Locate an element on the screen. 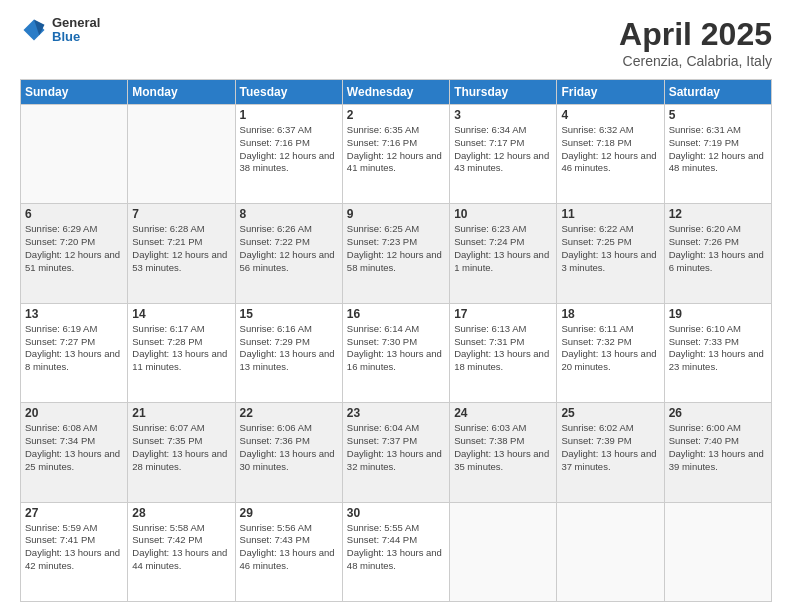 This screenshot has width=792, height=612. calendar-cell: 22Sunrise: 6:06 AMSunset: 7:36 PMDayligh… is located at coordinates (288, 452).